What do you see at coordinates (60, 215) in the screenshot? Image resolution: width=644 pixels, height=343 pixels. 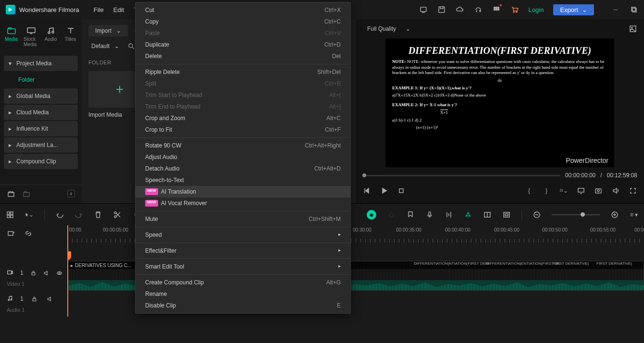 I see `undo-icon` at bounding box center [60, 215].